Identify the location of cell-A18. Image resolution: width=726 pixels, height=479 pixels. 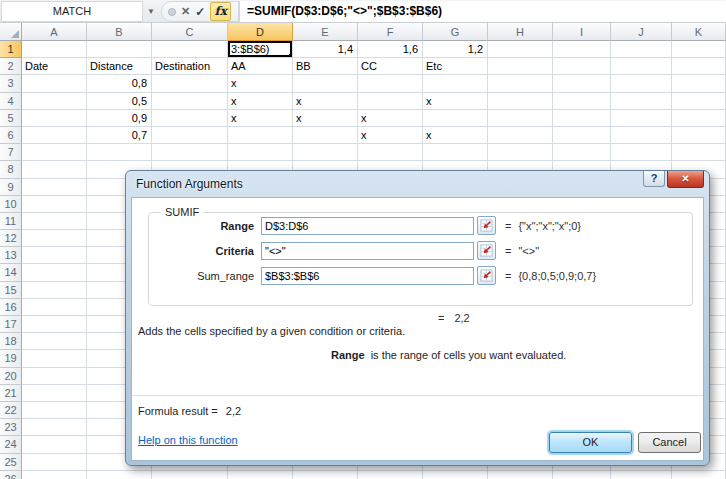
(54, 342).